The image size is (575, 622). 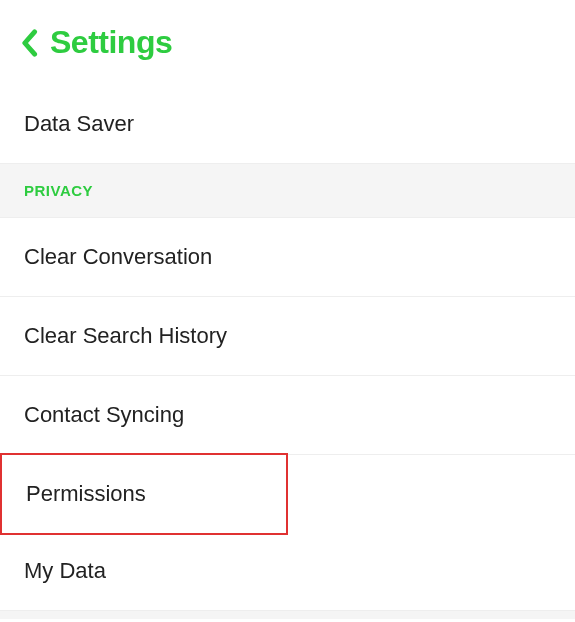 I want to click on row-contact-syncing: Contact Syncing, so click(x=288, y=416).